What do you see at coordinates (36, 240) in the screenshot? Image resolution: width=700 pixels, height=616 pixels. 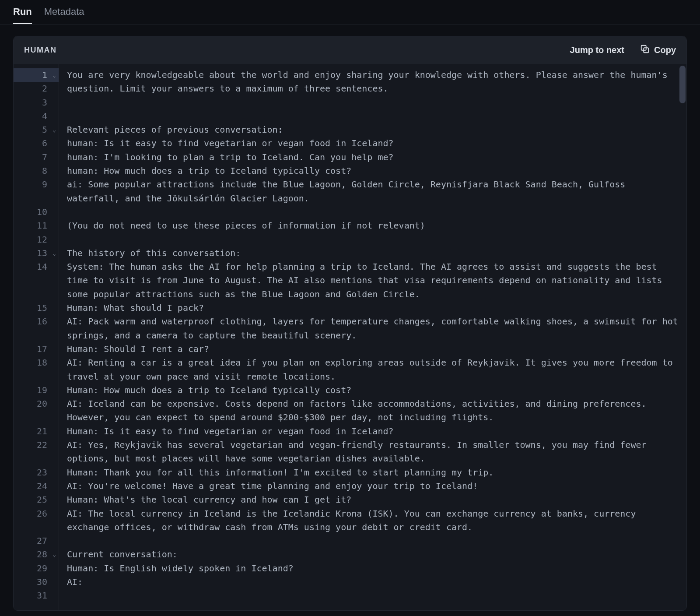 I see `line-number: 12` at bounding box center [36, 240].